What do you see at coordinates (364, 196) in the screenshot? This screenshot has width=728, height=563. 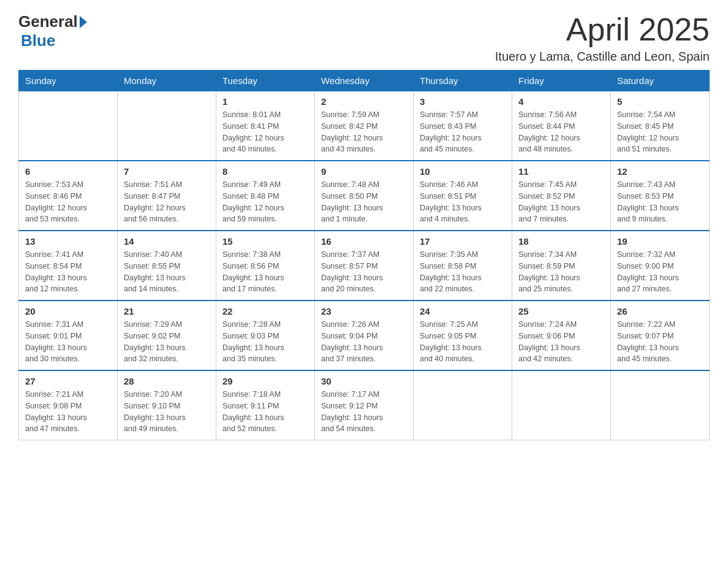 I see `calendar-cell: 9Sunrise: 7:48 AM Sunset: 8:50 PM Daylig…` at bounding box center [364, 196].